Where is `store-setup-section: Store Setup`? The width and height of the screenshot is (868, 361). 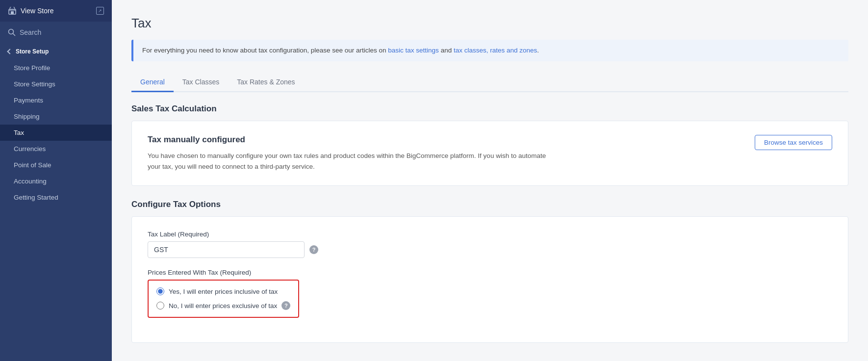
store-setup-section: Store Setup is located at coordinates (56, 50).